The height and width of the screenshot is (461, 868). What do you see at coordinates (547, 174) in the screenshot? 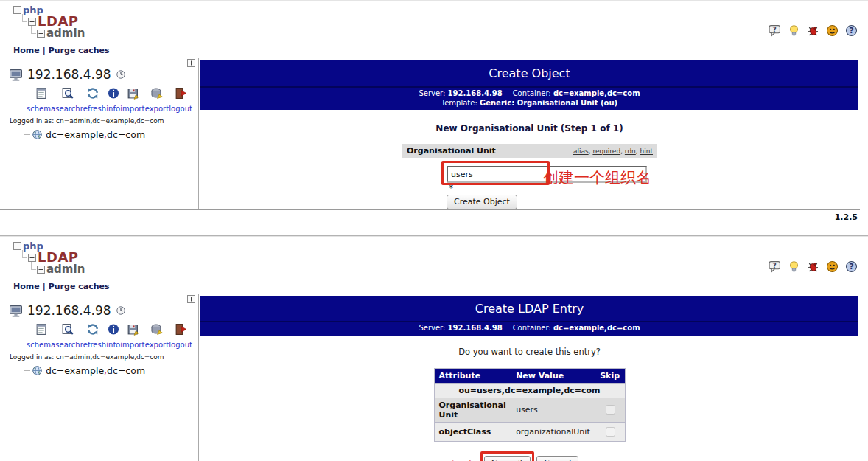
I see `ou-name-input` at bounding box center [547, 174].